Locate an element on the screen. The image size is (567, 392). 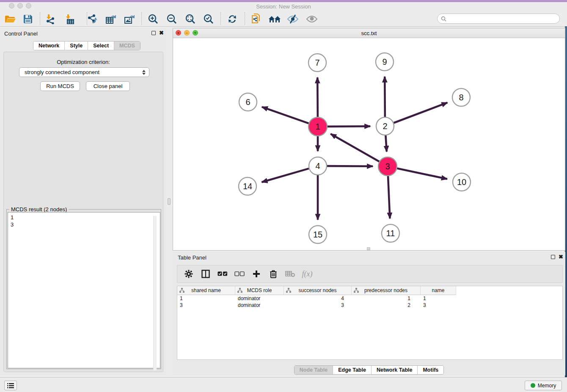
column-header-name: name is located at coordinates (438, 290).